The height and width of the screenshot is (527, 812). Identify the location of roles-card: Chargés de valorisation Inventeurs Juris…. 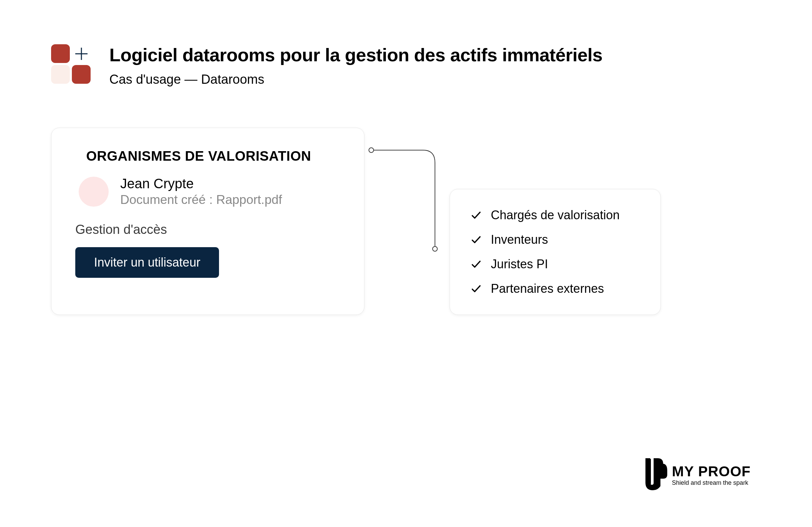
(555, 252).